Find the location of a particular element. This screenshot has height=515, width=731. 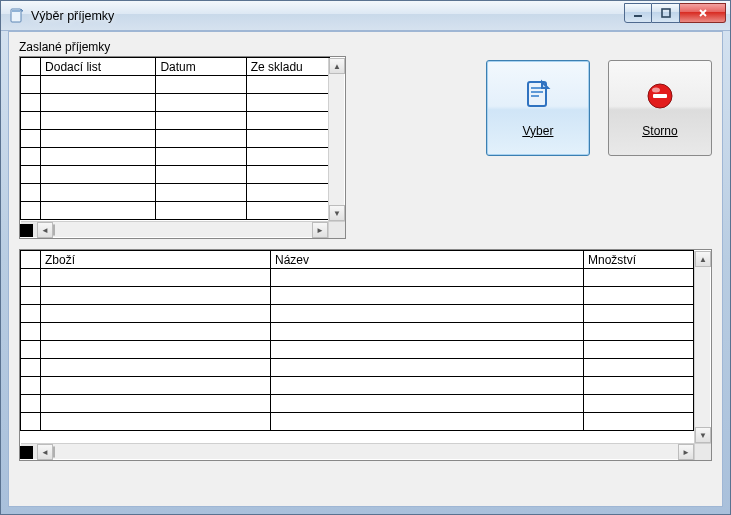

select-button: Vyber is located at coordinates (538, 108).